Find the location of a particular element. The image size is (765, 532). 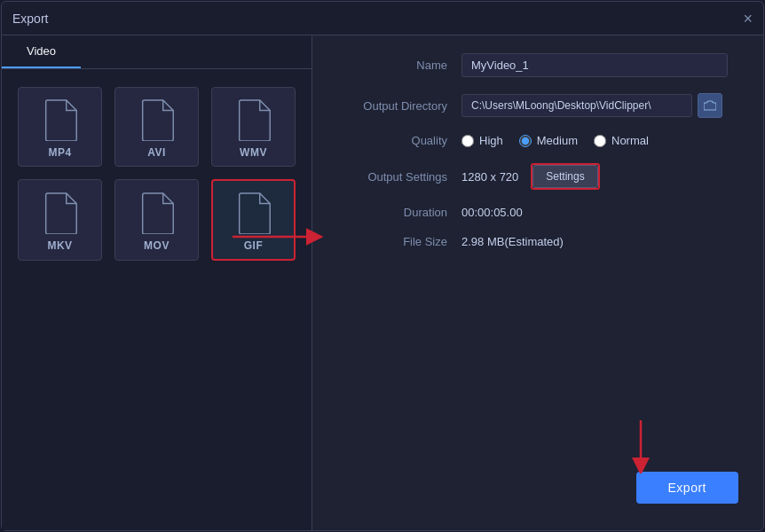

duration-row: Duration 00:00:05.00 is located at coordinates (538, 213).